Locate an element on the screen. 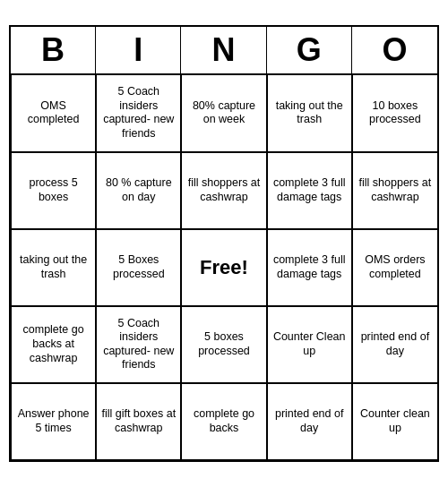 The height and width of the screenshot is (487, 448). bingo-cell-5: process 5 boxes is located at coordinates (54, 191).